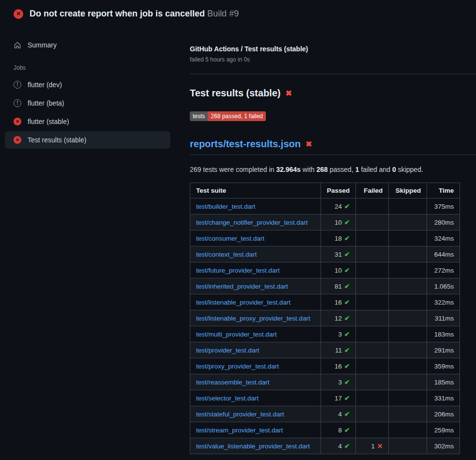  What do you see at coordinates (340, 383) in the screenshot?
I see `passed-count: 3` at bounding box center [340, 383].